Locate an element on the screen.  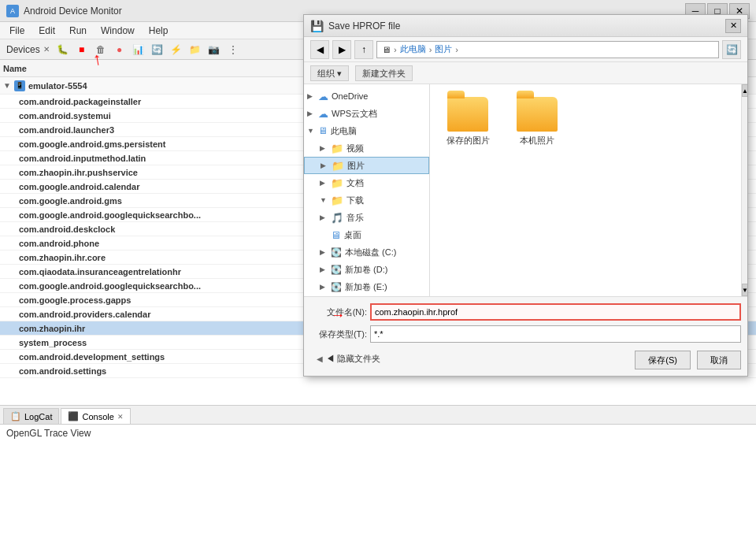
tree-item-pc: ▼ 🖥 此电脑 is located at coordinates (367, 131).